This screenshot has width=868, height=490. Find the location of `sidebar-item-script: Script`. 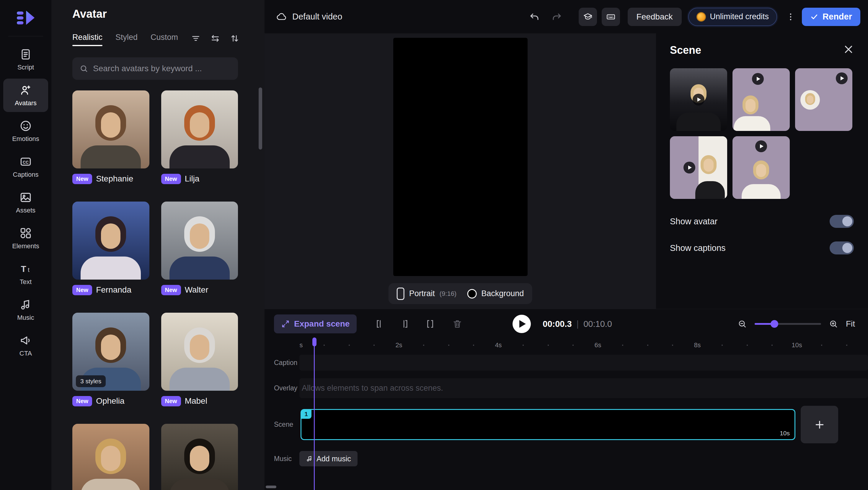

sidebar-item-script: Script is located at coordinates (26, 59).